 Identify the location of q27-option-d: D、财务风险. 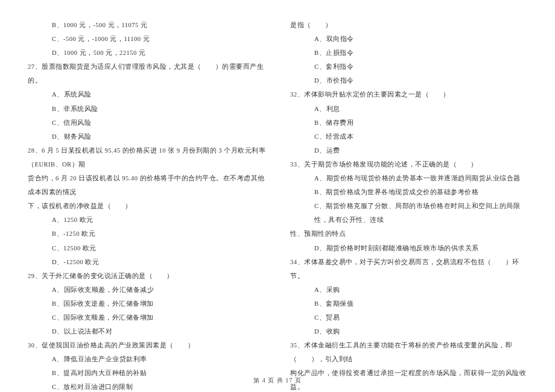
(146, 136).